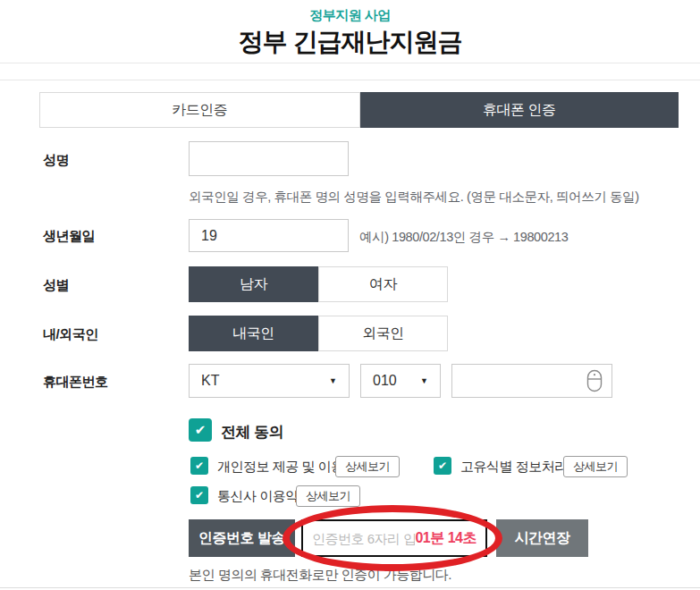 This screenshot has height=590, width=700. Describe the element at coordinates (268, 236) in the screenshot. I see `birth-input` at that location.